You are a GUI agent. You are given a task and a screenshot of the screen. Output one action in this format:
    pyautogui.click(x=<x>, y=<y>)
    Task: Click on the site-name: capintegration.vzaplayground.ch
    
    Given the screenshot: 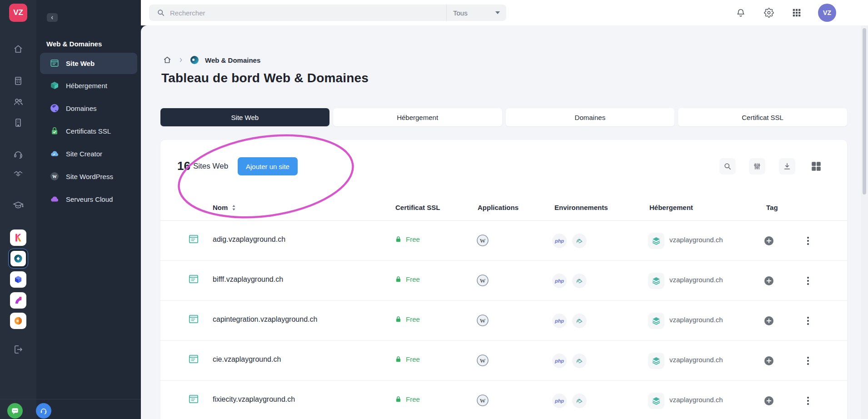 What is the action you would take?
    pyautogui.click(x=265, y=319)
    